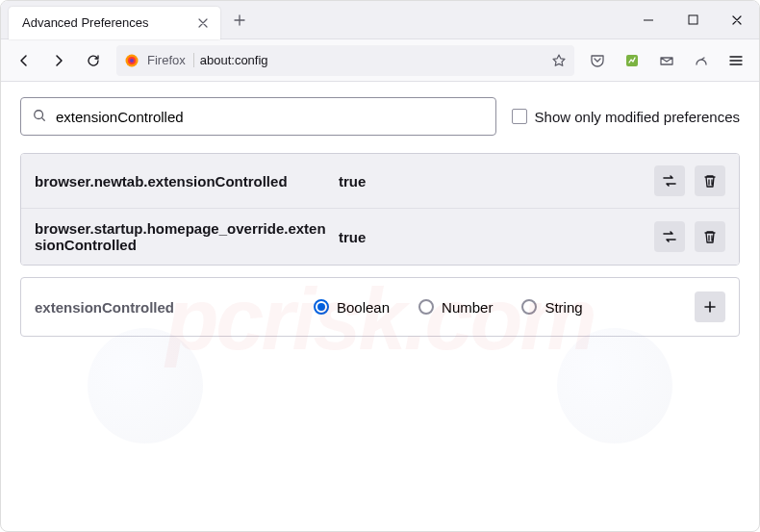 The height and width of the screenshot is (532, 760). Describe the element at coordinates (552, 308) in the screenshot. I see `radio-string: String` at that location.